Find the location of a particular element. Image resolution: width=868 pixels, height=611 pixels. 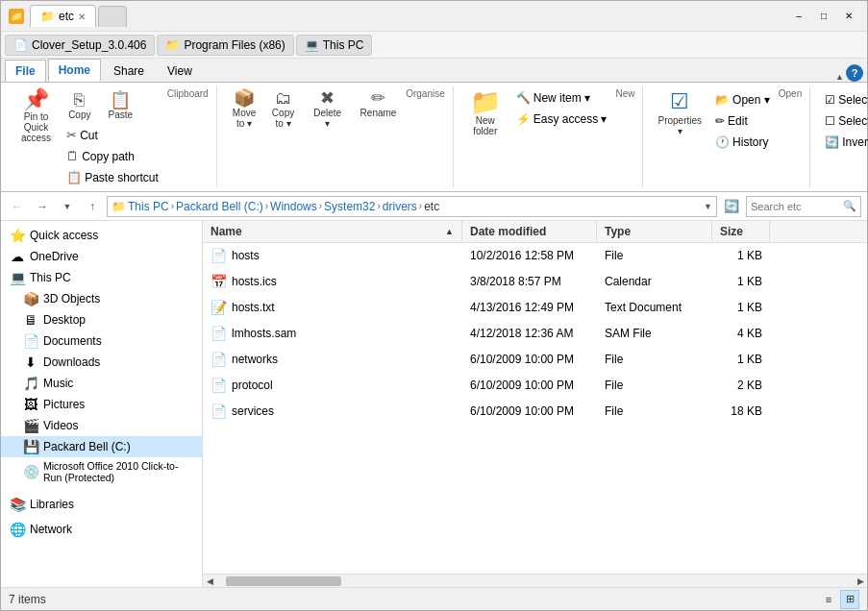

open-icon: 📂 is located at coordinates (723, 100).